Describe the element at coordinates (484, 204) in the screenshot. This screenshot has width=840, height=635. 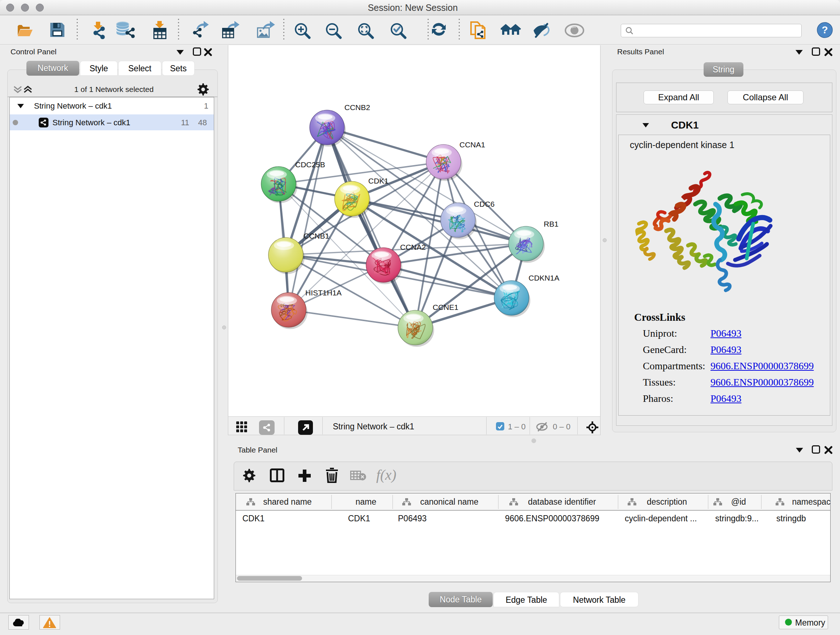
I see `svg-text: CDC6` at that location.